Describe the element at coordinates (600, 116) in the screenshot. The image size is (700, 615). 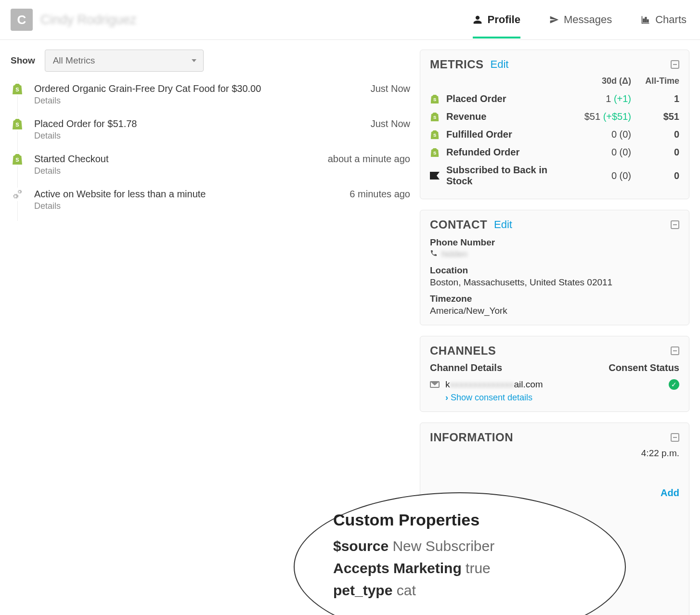
I see `metric-30d: $51 (+$51)` at that location.